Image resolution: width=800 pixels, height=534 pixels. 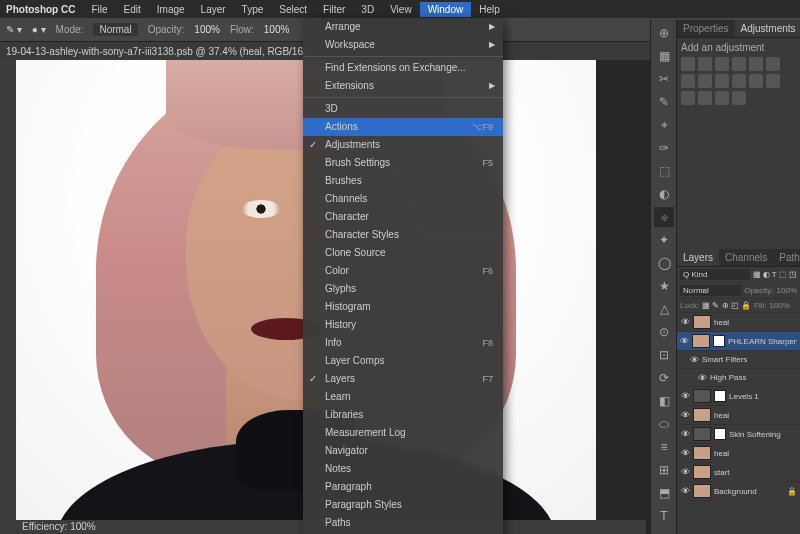 What do you see at coordinates (664, 263) in the screenshot?
I see `tool-icon: ◯` at bounding box center [664, 263].